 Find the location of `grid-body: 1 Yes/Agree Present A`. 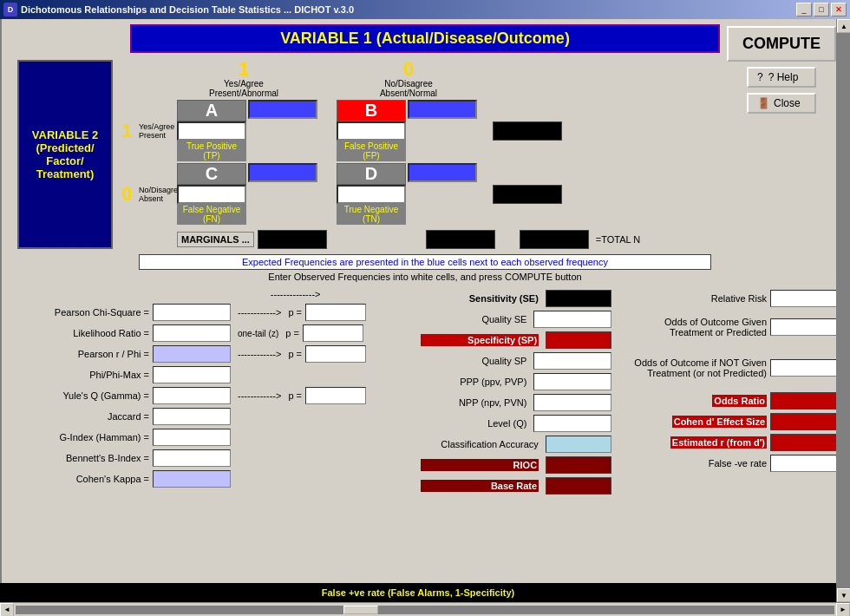

grid-body: 1 Yes/Agree Present A is located at coordinates (379, 174).